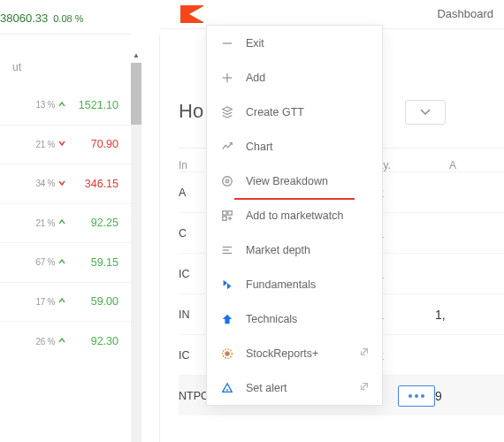  Describe the element at coordinates (294, 199) in the screenshot. I see `highlight-underline` at that location.